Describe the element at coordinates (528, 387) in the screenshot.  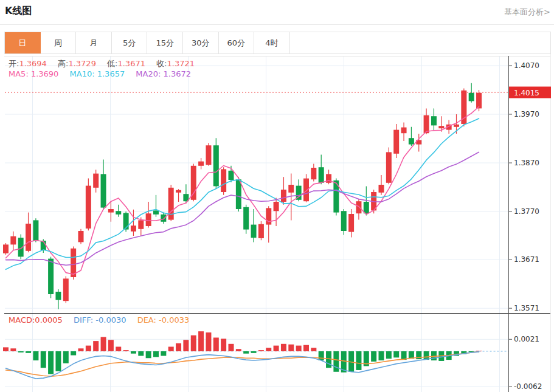
I see `svg-text: -0.0062` at that location.